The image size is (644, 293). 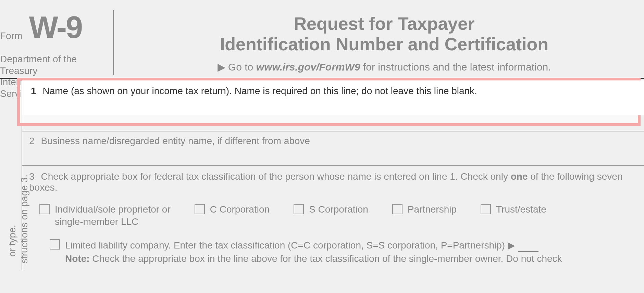 I want to click on margin-text-1: or type., so click(x=12, y=241).